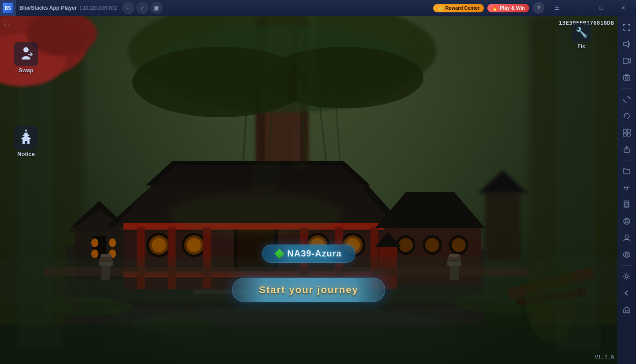  I want to click on back-sidebar-button, so click(627, 293).